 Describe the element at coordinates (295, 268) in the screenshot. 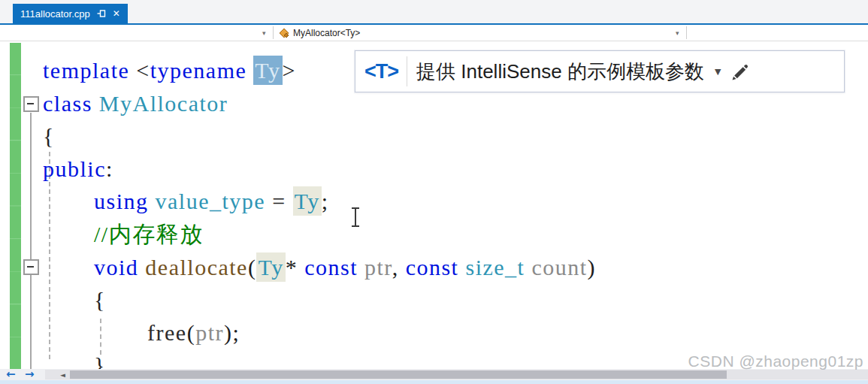

I see `code-token: *` at that location.